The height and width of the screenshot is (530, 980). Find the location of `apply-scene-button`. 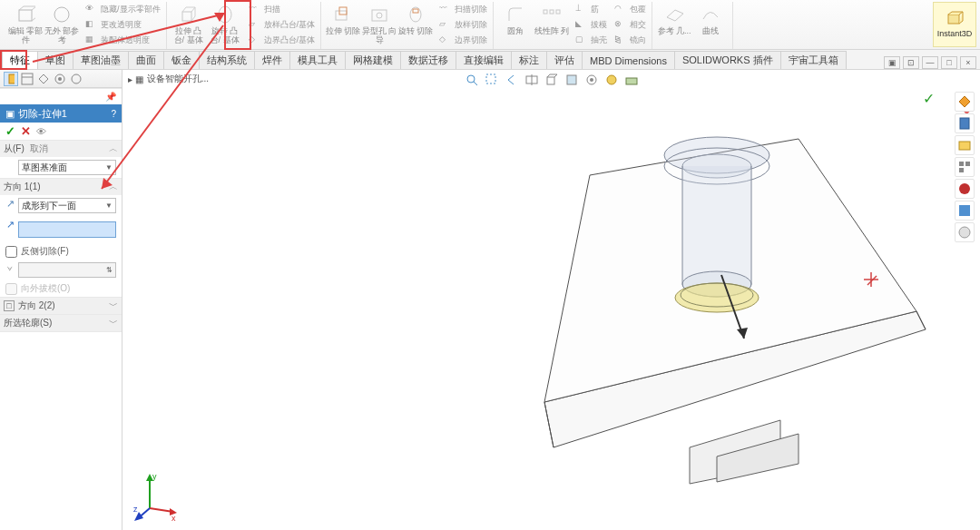

apply-scene-button is located at coordinates (632, 80).